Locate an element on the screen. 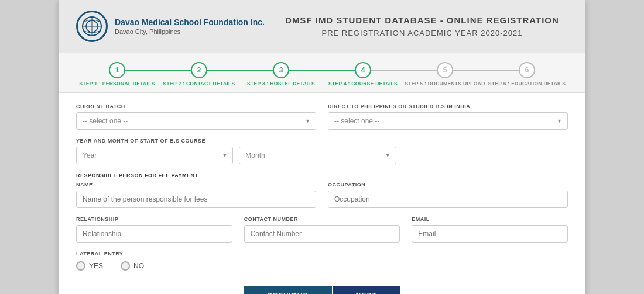 The width and height of the screenshot is (644, 294). contact-label: CONTACT NUMBER is located at coordinates (322, 219).